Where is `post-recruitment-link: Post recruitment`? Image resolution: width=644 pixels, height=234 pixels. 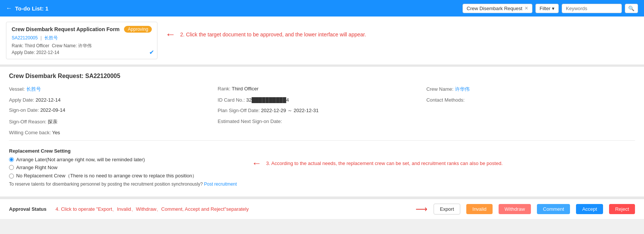
post-recruitment-link: Post recruitment is located at coordinates (220, 184).